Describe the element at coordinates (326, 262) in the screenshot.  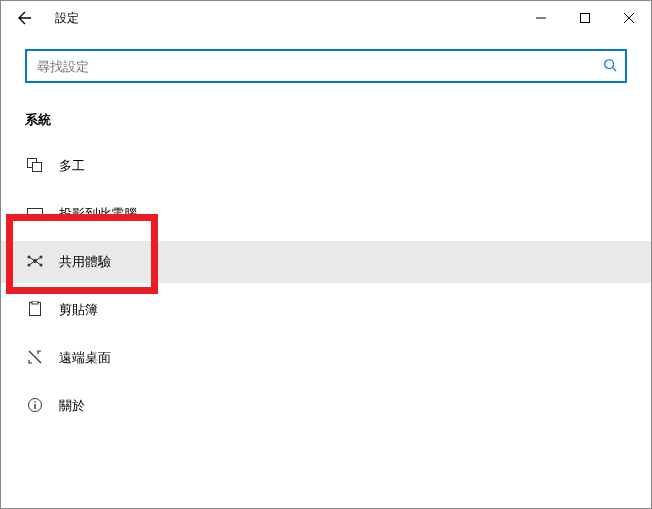
I see `nav-item-shared-experiences: 共用體驗` at that location.